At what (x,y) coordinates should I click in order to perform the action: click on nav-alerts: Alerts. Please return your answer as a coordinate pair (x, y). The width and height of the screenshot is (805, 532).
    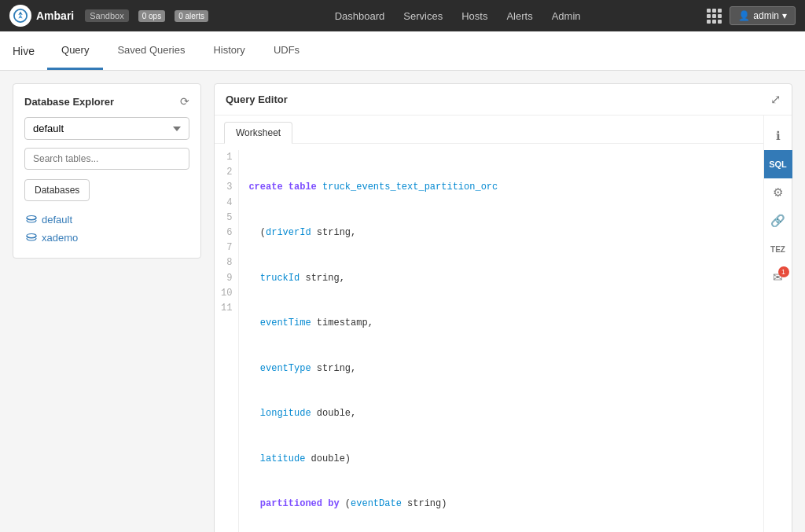
    Looking at the image, I should click on (519, 16).